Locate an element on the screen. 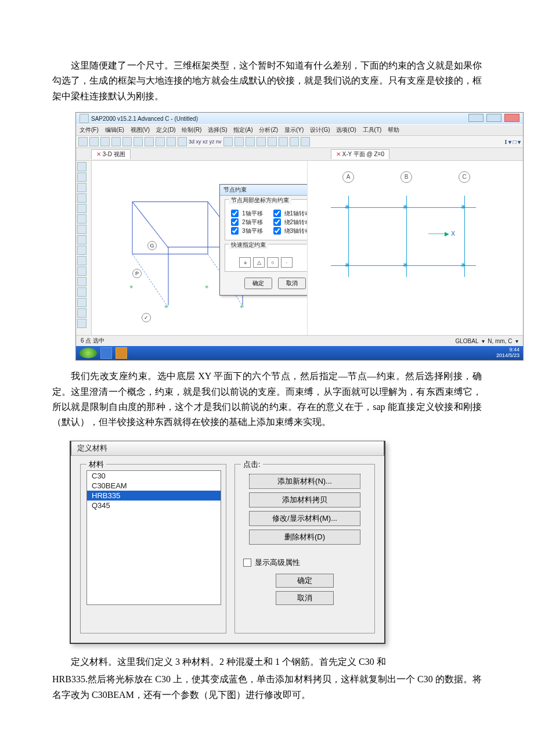  viewport-plan: A B C ✳ ✳ ✳ ✳ ✳ ✳ is located at coordinates (416, 248).